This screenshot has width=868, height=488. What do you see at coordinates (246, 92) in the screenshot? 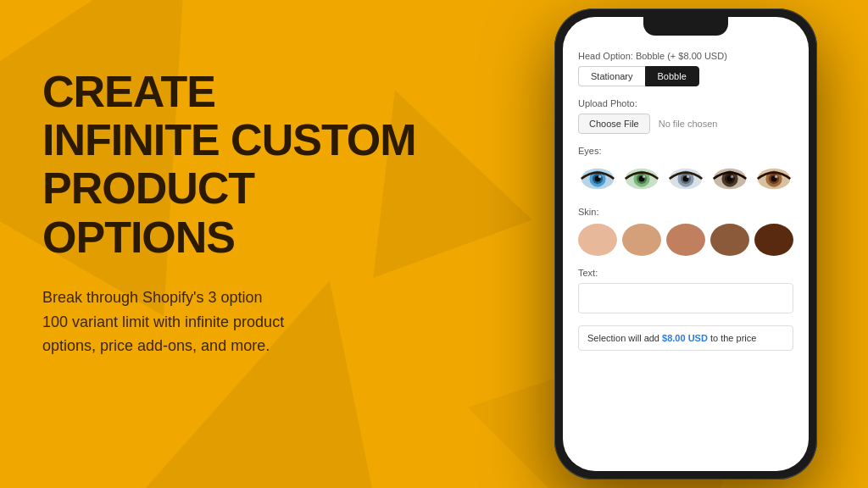
I see `headline-line1: CREATE` at bounding box center [246, 92].